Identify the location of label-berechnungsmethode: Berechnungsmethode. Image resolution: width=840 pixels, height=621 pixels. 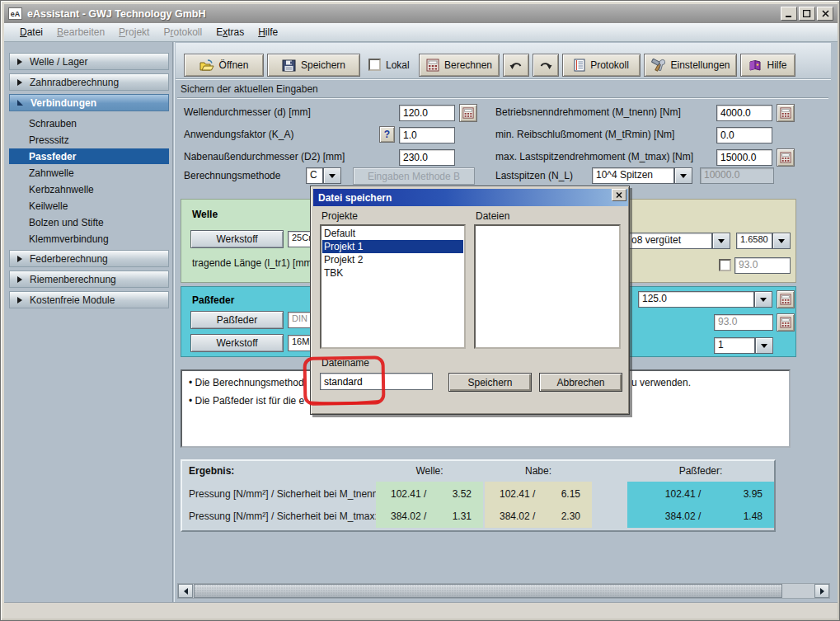
(232, 176).